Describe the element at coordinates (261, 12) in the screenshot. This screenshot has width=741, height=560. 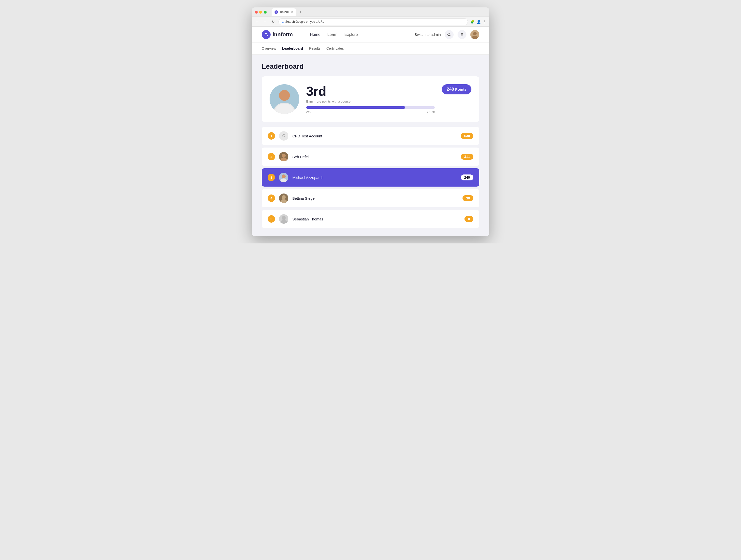
I see `traffic-lights` at that location.